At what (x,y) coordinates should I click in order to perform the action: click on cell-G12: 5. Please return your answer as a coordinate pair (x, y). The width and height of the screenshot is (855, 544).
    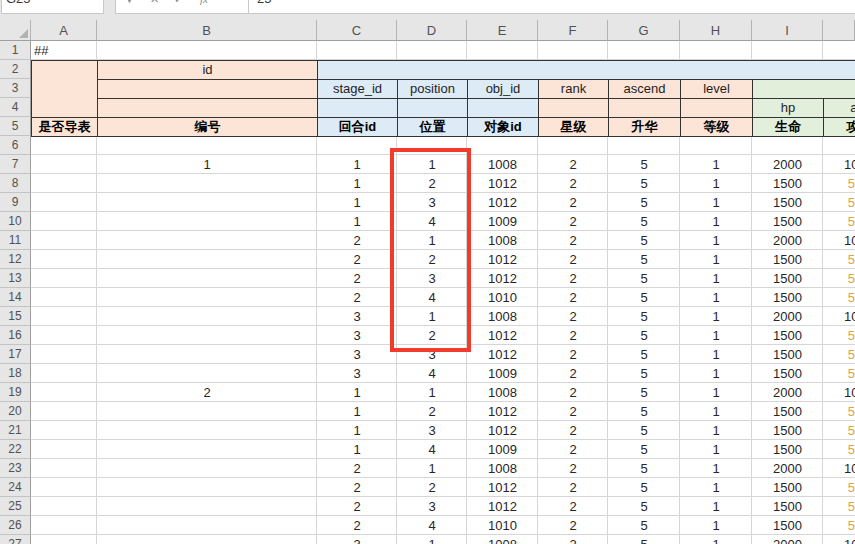
    Looking at the image, I should click on (644, 260).